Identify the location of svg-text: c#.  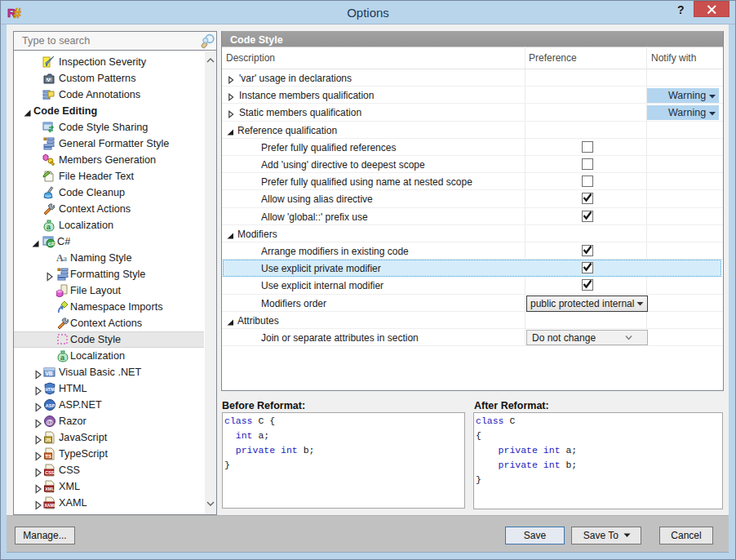
(52, 243).